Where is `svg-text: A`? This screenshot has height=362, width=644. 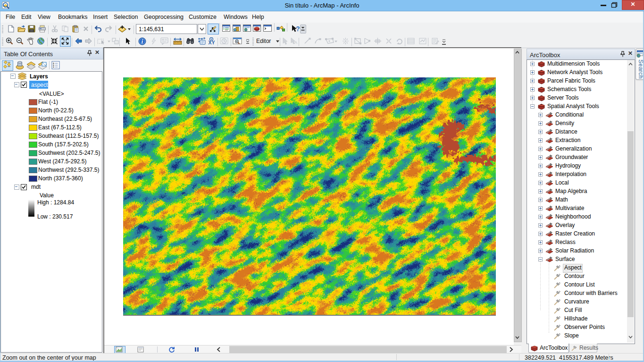
svg-text: A is located at coordinates (296, 42).